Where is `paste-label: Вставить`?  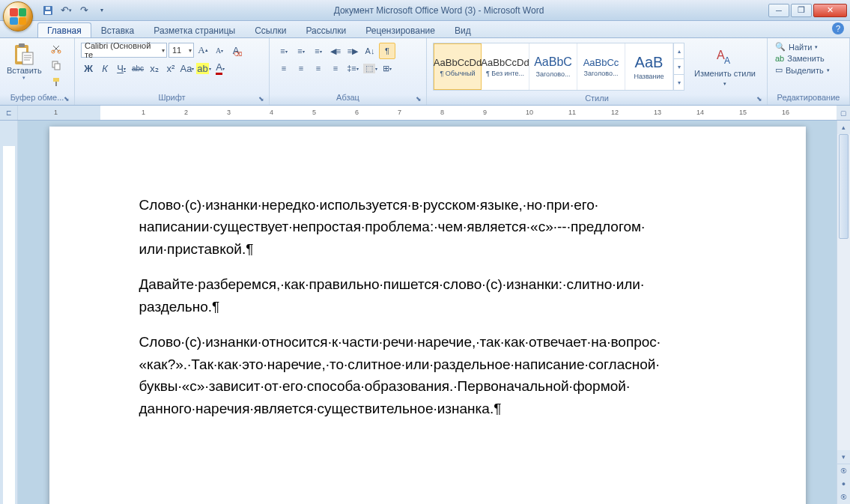
paste-label: Вставить is located at coordinates (24, 70).